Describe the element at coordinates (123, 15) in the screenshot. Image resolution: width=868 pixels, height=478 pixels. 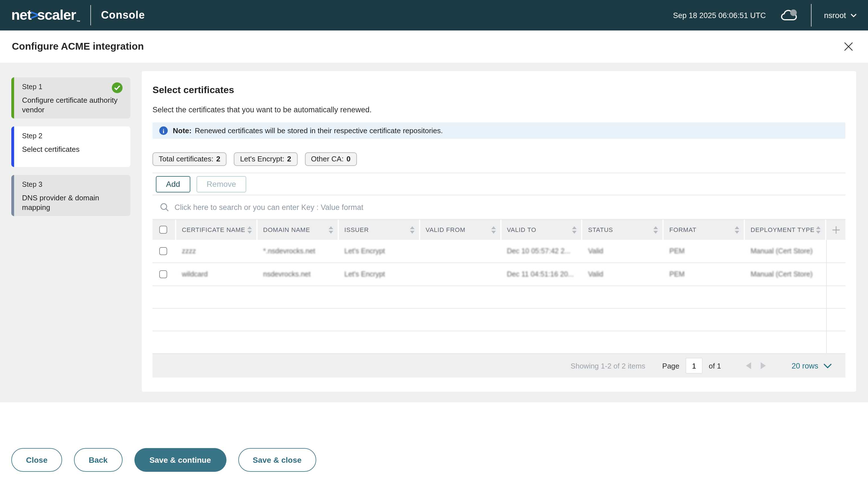
I see `product-name: Console` at that location.